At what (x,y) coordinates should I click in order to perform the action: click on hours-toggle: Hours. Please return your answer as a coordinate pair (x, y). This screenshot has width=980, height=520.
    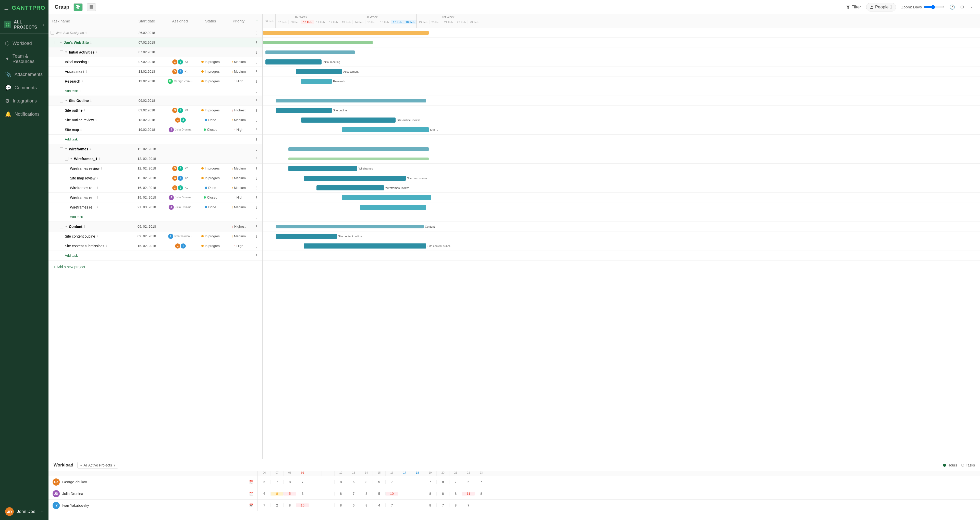
    Looking at the image, I should click on (950, 465).